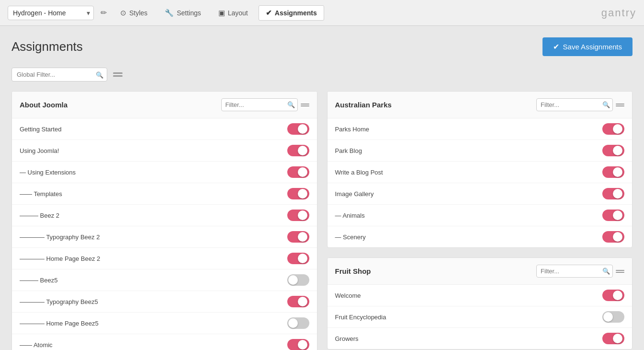  I want to click on list-item-label: Image Gallery, so click(354, 194).